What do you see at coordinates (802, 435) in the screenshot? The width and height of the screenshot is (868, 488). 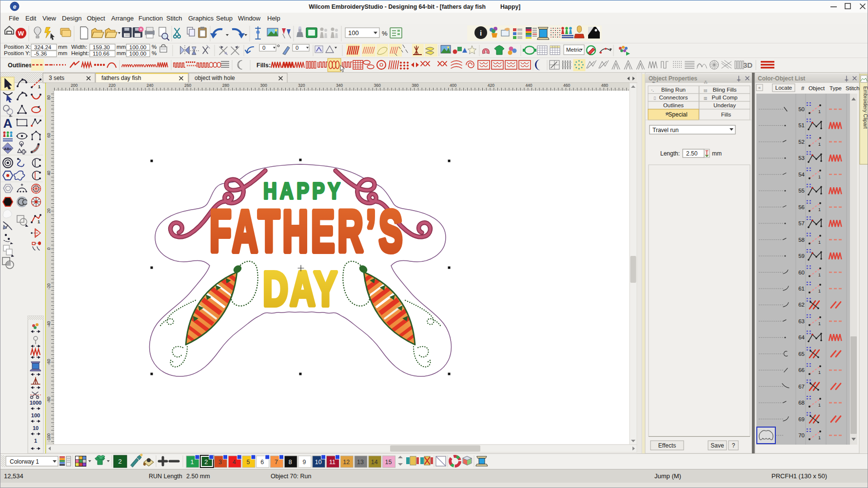 I see `svg-text: 70` at bounding box center [802, 435].